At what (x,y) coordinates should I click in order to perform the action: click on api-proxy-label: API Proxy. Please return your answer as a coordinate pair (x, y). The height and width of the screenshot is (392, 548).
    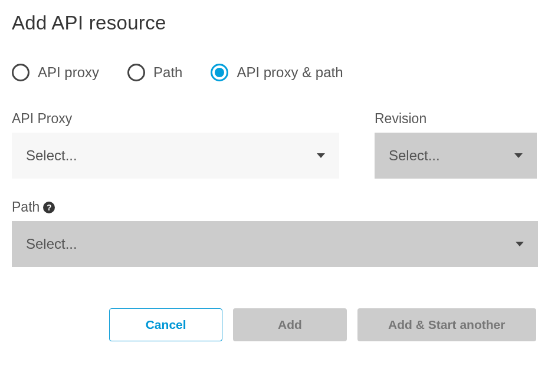
    Looking at the image, I should click on (176, 119).